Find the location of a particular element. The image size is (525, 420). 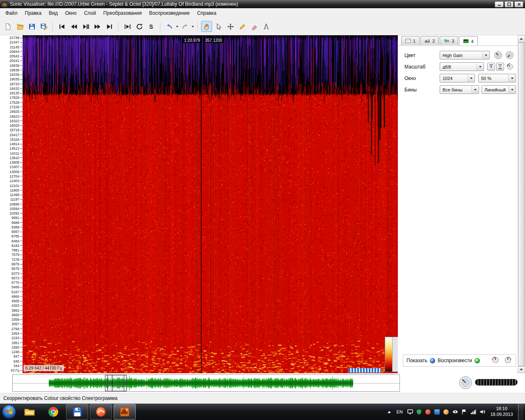

aimp-icon is located at coordinates (101, 412).